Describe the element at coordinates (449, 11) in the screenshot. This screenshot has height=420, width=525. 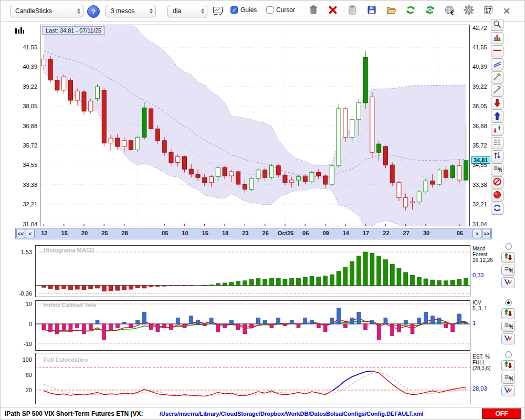
I see `globe-euro-button: €` at that location.